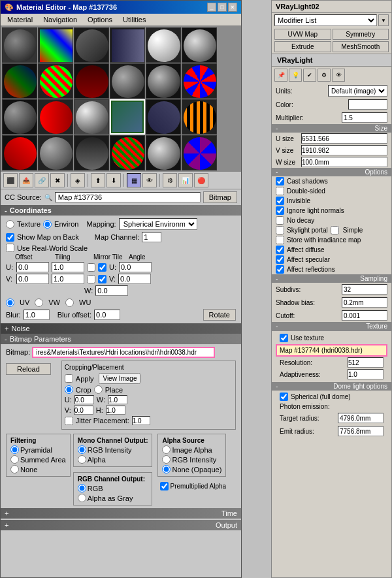 The height and width of the screenshot is (578, 392). Describe the element at coordinates (57, 180) in the screenshot. I see `reset-map-btn: ✖` at that location.